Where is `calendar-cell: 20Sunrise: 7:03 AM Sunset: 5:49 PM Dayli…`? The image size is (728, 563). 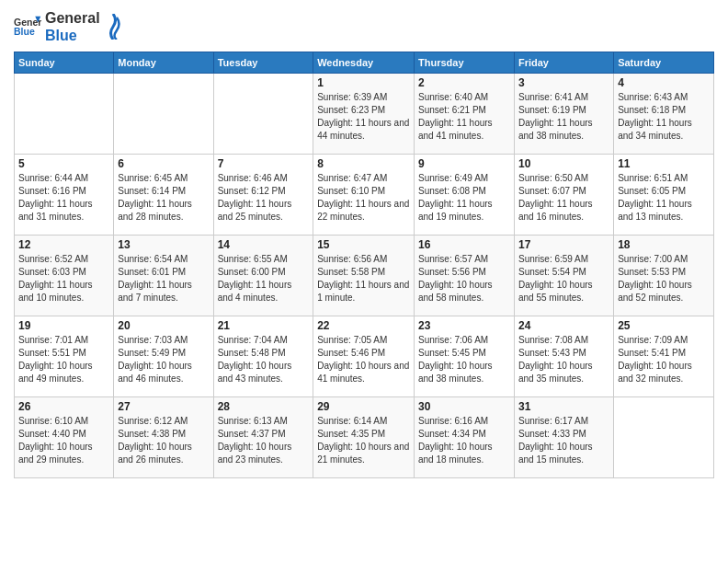 calendar-cell: 20Sunrise: 7:03 AM Sunset: 5:49 PM Dayli… is located at coordinates (164, 357).